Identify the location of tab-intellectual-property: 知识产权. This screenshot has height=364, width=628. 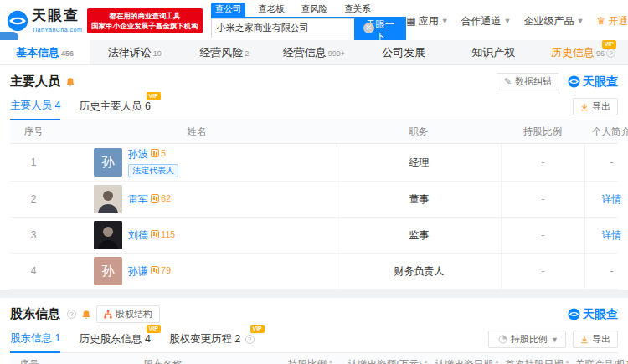
(494, 52).